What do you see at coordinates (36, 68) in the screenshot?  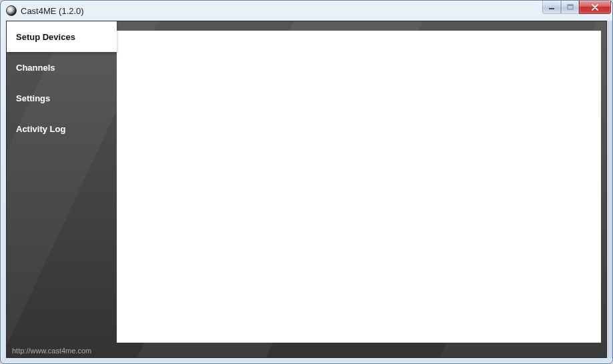 I see `tab-label: Channels` at bounding box center [36, 68].